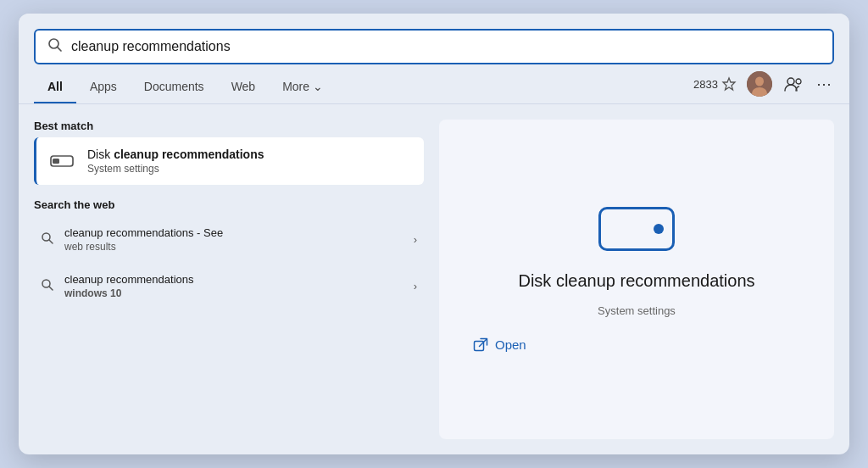  I want to click on result-title: Disk cleanup recommendations, so click(636, 281).